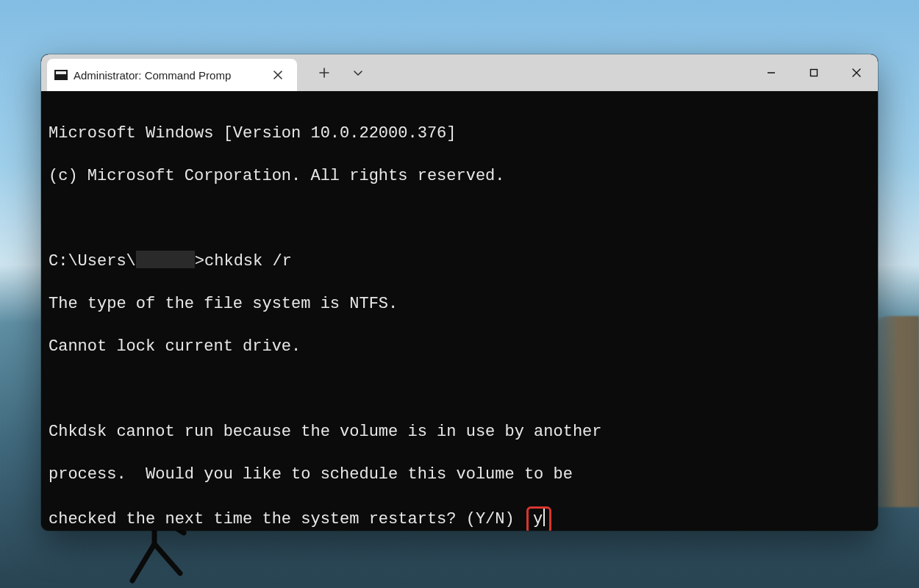 The image size is (919, 588). Describe the element at coordinates (278, 75) in the screenshot. I see `tab-close-button` at that location.